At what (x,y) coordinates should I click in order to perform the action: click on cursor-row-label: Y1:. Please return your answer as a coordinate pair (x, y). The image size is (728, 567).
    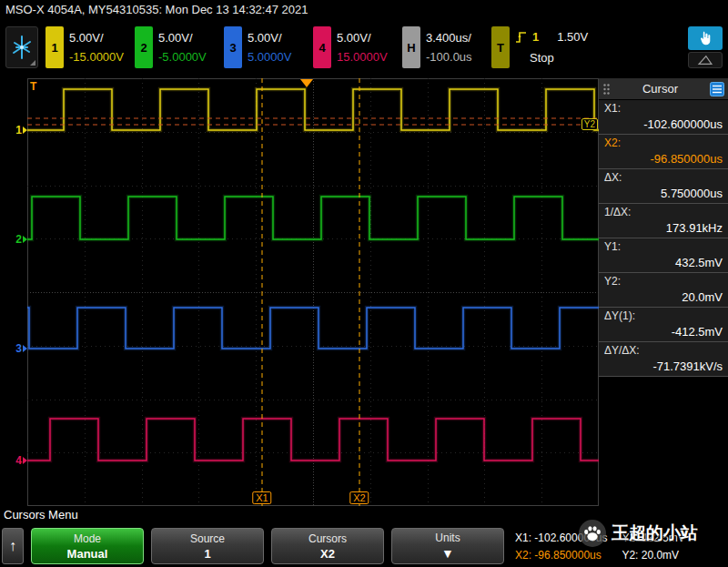
    Looking at the image, I should click on (663, 247).